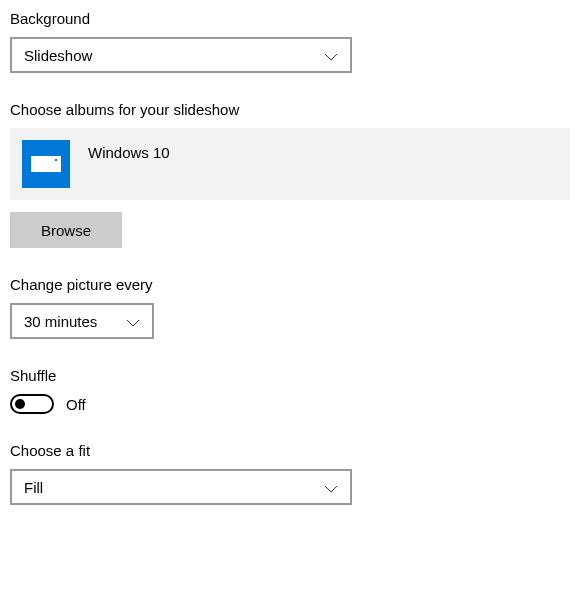  What do you see at coordinates (292, 308) in the screenshot?
I see `interval-section: Change picture every 30 minutes` at bounding box center [292, 308].